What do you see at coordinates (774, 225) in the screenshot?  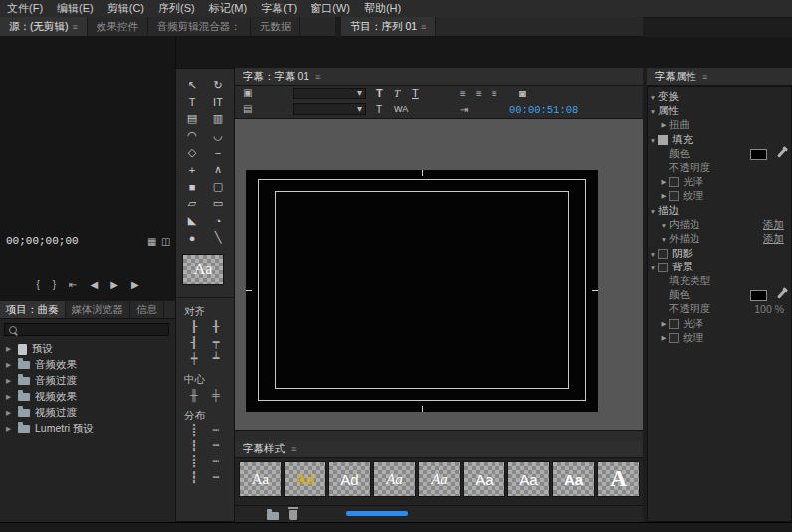 I see `add-inner-stroke-link: 添加` at bounding box center [774, 225].